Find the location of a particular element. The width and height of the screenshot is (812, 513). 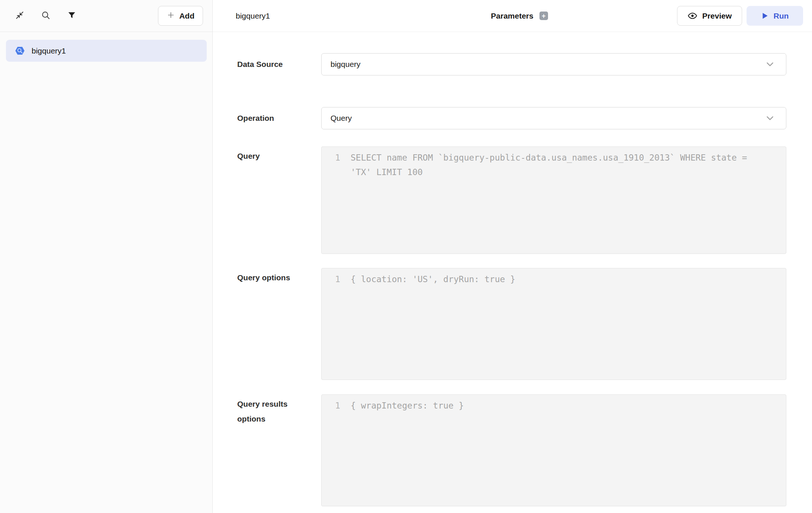

plus-icon is located at coordinates (171, 16).